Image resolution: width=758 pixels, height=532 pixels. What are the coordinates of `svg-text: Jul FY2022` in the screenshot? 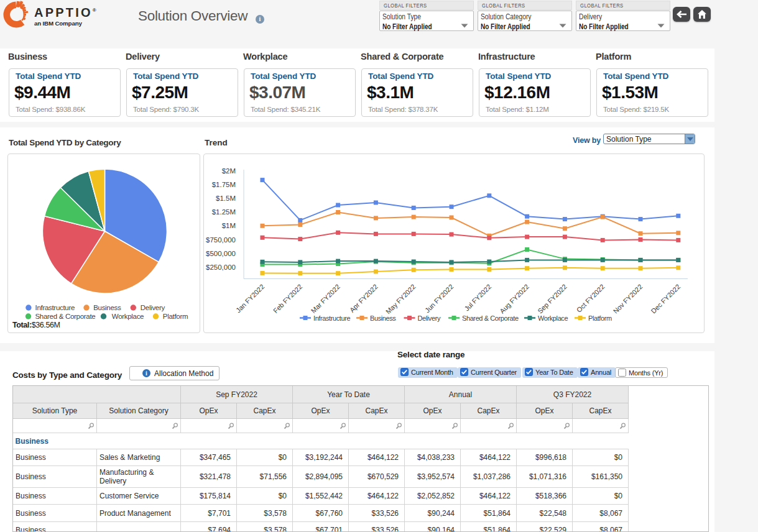 It's located at (478, 298).